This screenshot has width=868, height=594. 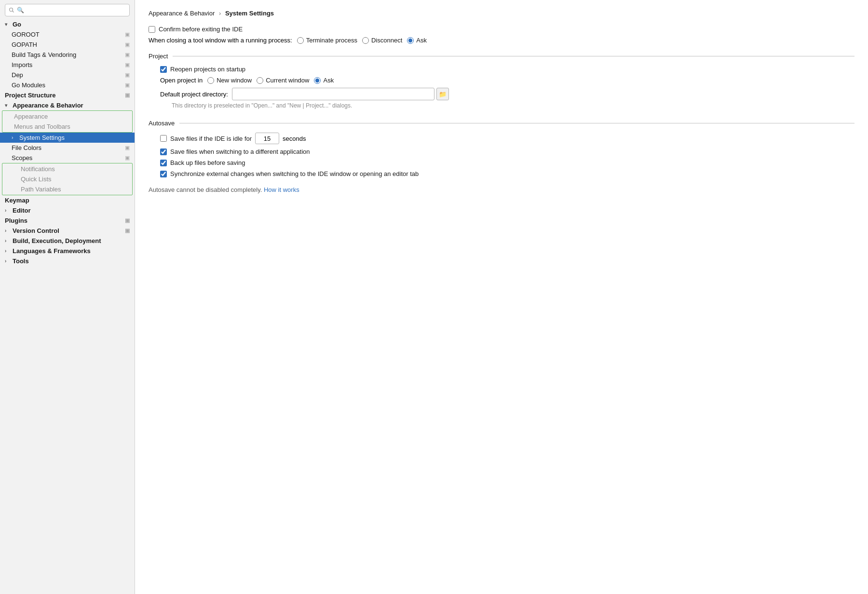 What do you see at coordinates (283, 80) in the screenshot?
I see `current-window-option: Current window` at bounding box center [283, 80].